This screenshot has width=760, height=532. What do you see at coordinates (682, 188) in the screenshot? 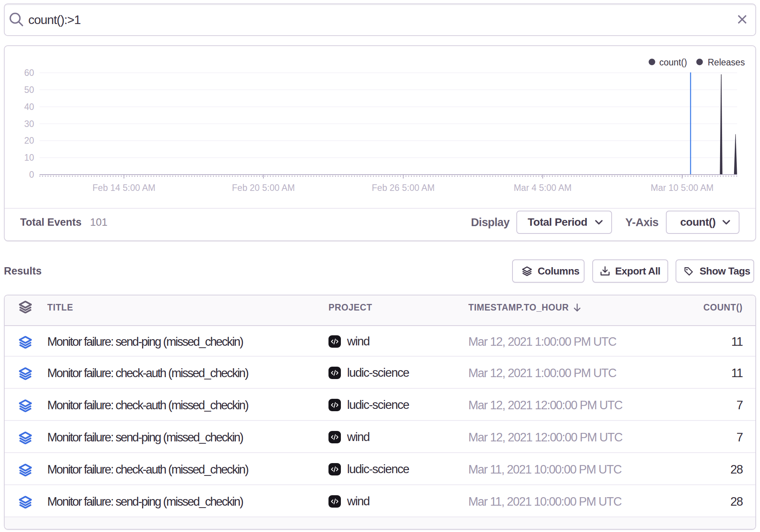
I see `svg-text: Mar 10 5:00 AM` at bounding box center [682, 188].